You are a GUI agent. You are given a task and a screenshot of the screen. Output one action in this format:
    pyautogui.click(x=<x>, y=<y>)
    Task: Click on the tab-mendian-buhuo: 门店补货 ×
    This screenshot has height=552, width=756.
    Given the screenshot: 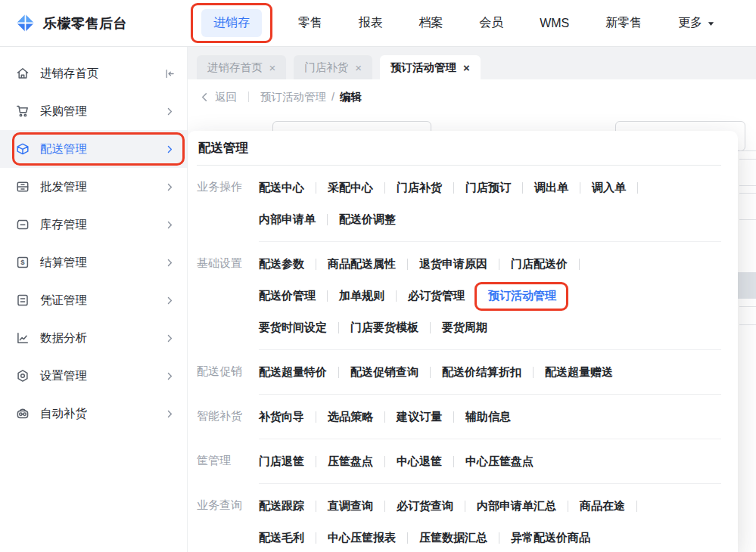 What is the action you would take?
    pyautogui.click(x=333, y=67)
    